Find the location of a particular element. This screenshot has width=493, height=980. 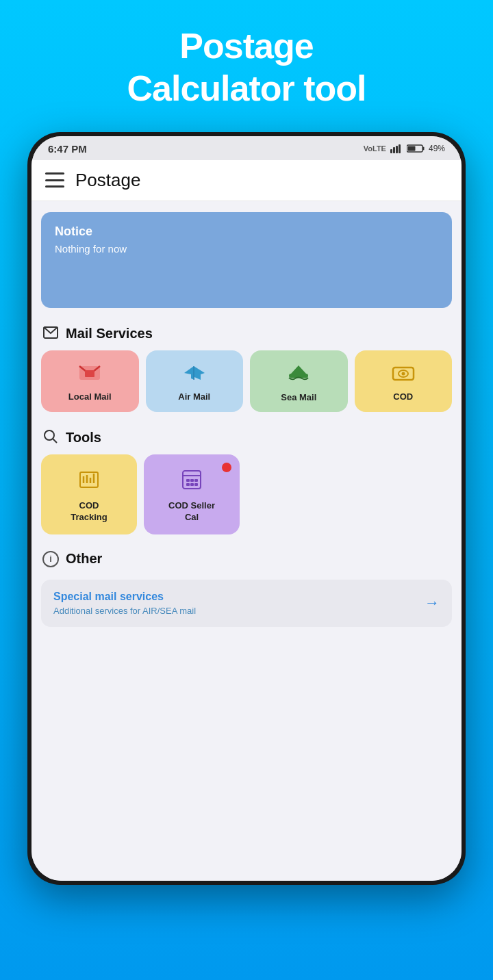

air-mail-icon is located at coordinates (194, 375).